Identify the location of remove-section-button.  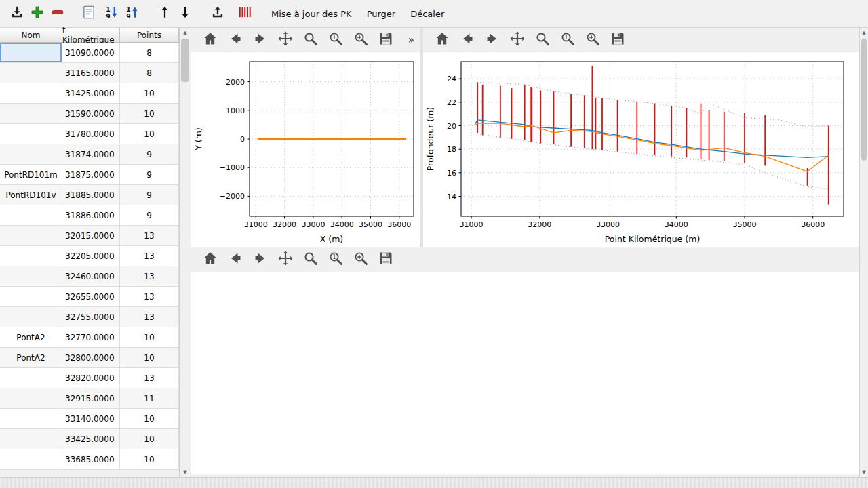
(58, 14).